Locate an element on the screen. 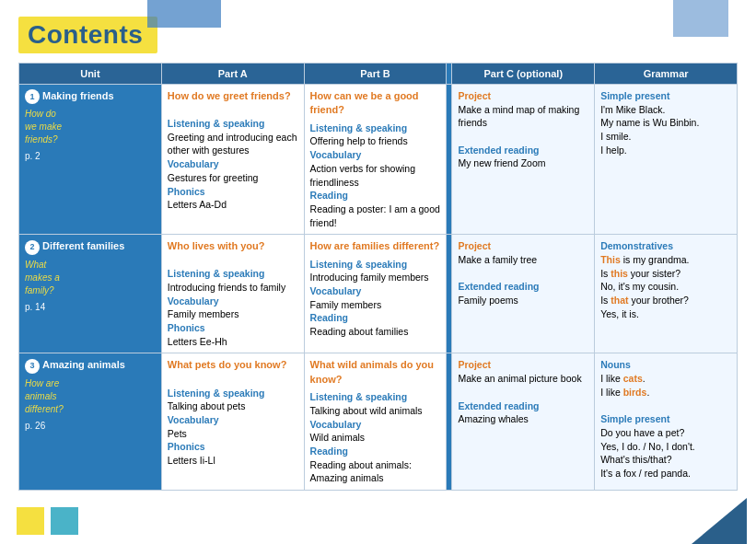  grammar-term-2: Demonstratives is located at coordinates (637, 246).